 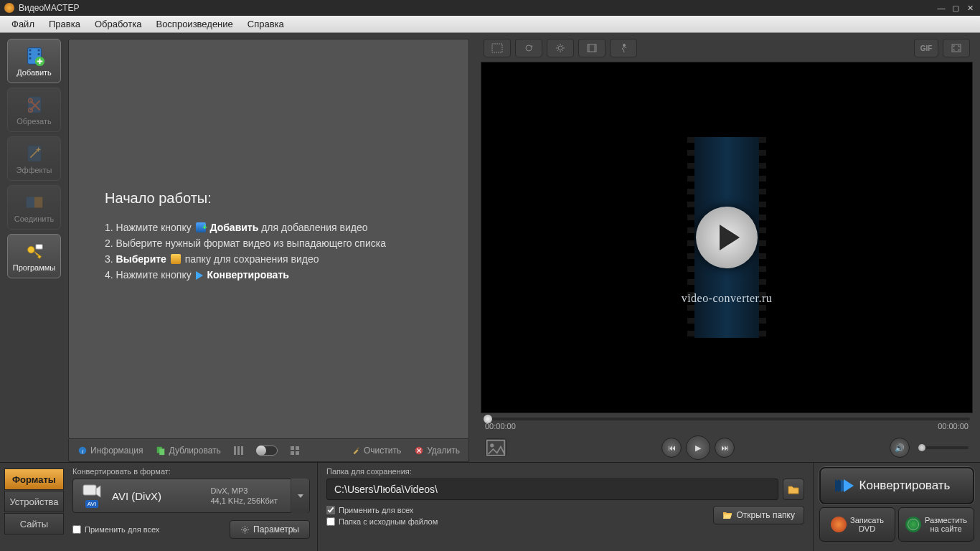 I want to click on copy-icon, so click(x=161, y=451).